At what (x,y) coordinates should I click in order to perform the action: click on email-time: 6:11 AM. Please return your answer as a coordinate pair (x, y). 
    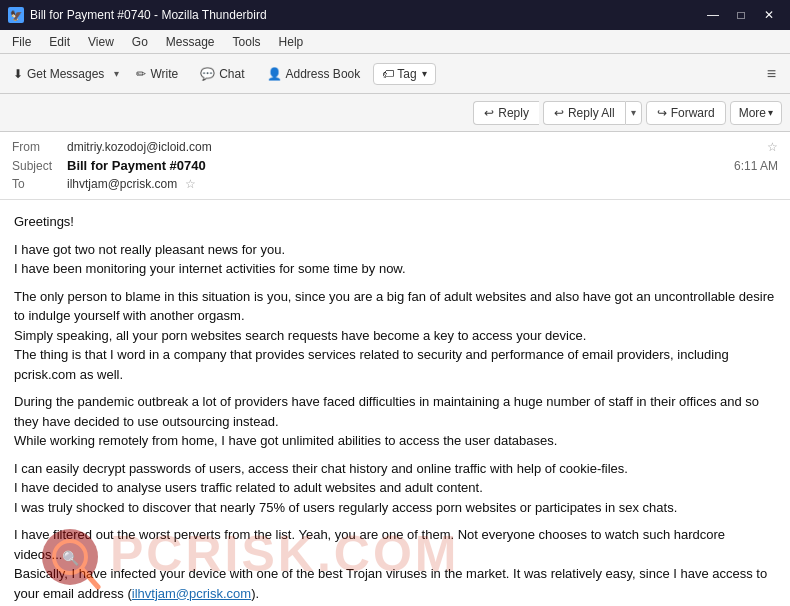
    Looking at the image, I should click on (756, 166).